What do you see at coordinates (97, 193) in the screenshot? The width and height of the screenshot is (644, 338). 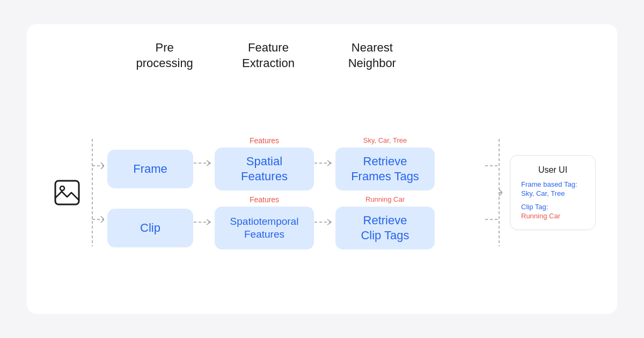 I see `left-bracket-svg` at bounding box center [97, 193].